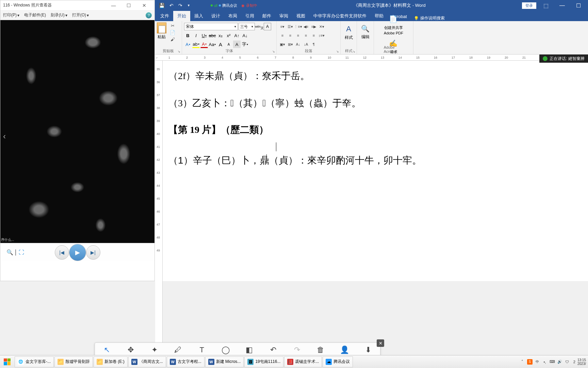 This screenshot has height=368, width=588. What do you see at coordinates (322, 27) in the screenshot?
I see `asian-layout-button: ✕▾` at bounding box center [322, 27].